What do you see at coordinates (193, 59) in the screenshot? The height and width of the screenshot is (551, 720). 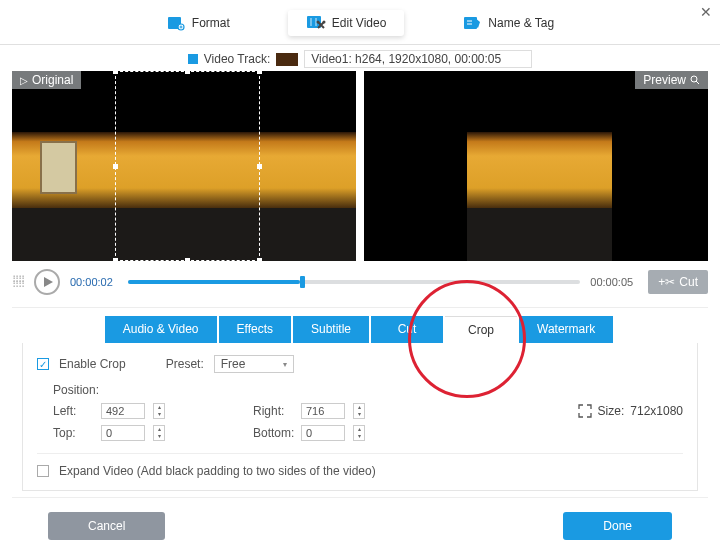 I see `video-track-icon` at bounding box center [193, 59].